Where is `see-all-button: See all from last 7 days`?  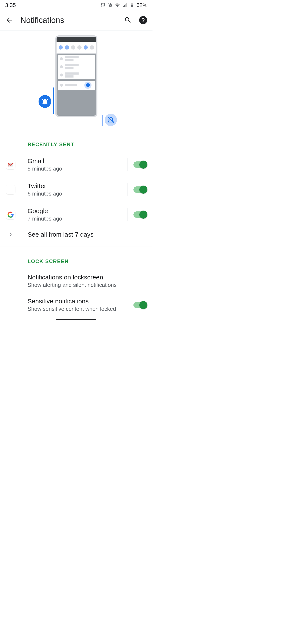
see-all-button: See all from last 7 days is located at coordinates (76, 237).